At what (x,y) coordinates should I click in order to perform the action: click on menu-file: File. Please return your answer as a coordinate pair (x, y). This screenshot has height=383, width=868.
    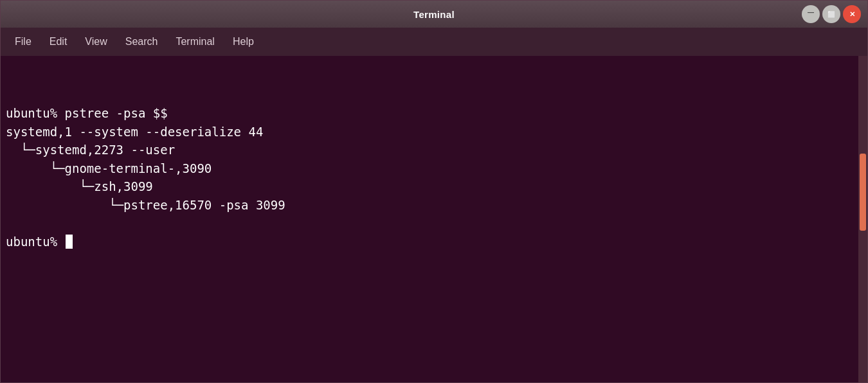
    Looking at the image, I should click on (23, 42).